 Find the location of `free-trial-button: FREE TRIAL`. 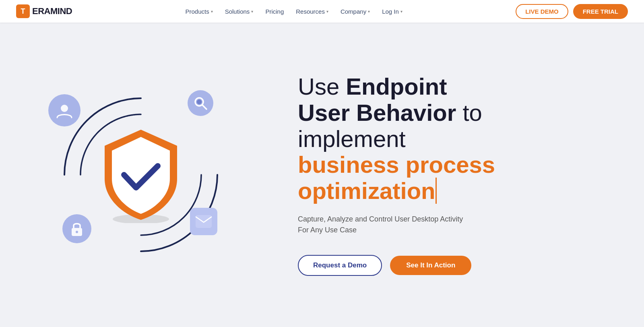

free-trial-button: FREE TRIAL is located at coordinates (601, 11).